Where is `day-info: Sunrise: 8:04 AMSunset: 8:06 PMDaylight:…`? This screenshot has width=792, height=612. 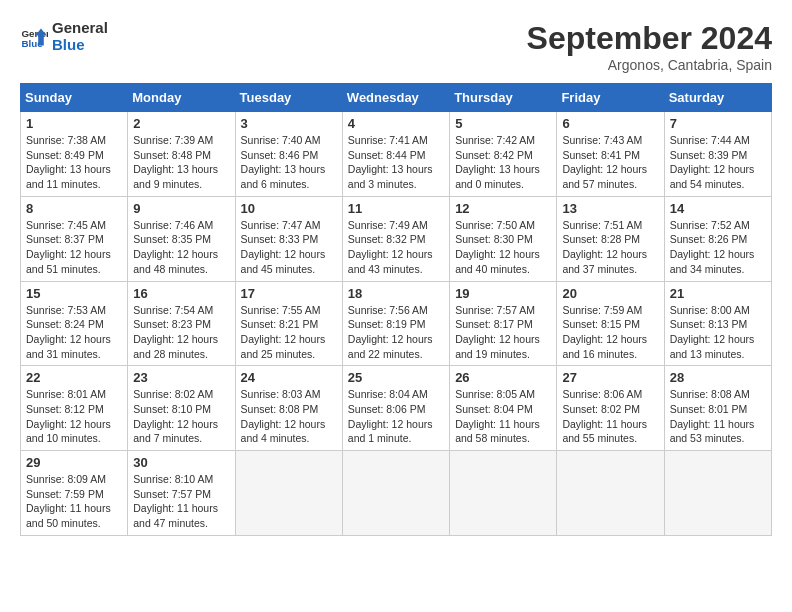
day-info: Sunrise: 8:04 AMSunset: 8:06 PMDaylight:… is located at coordinates (396, 416).